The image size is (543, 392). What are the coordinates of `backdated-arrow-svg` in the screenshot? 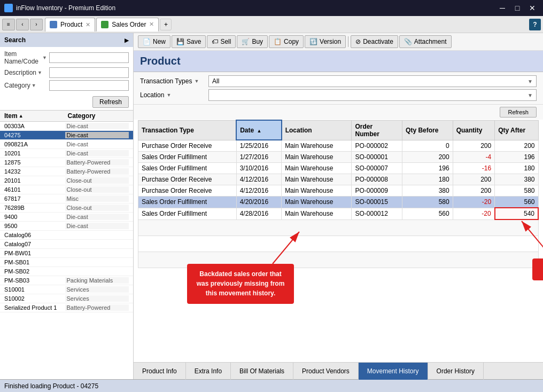 It's located at (289, 248).